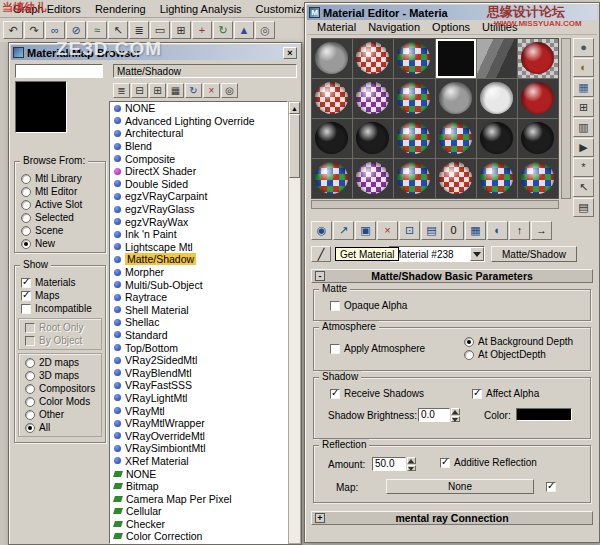 The image size is (600, 545). What do you see at coordinates (389, 464) in the screenshot?
I see `reflection-amount-value: 50.0` at bounding box center [389, 464].